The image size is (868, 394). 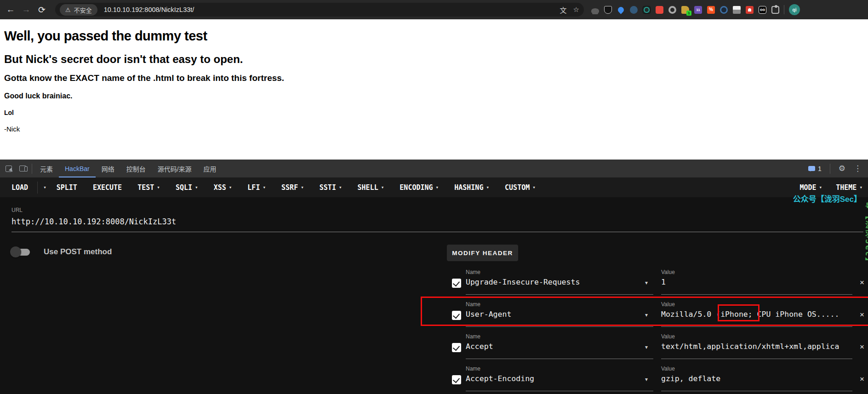 I want to click on tab-network: 网络, so click(x=108, y=168).